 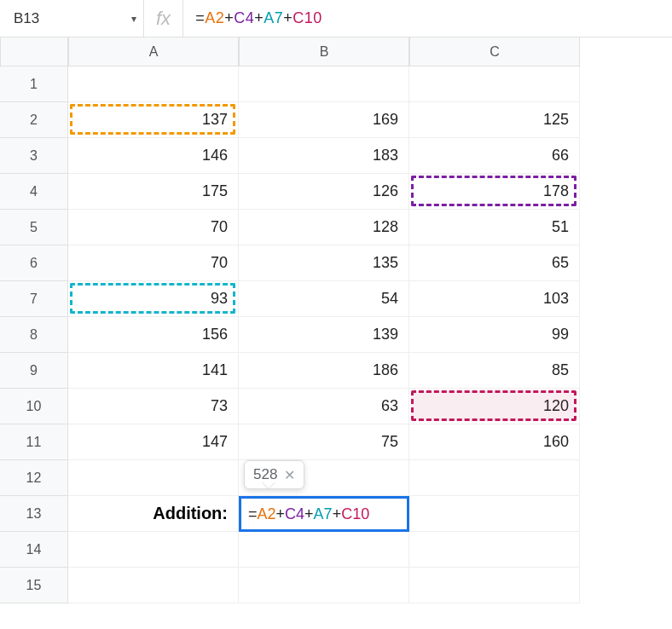 What do you see at coordinates (154, 52) in the screenshot?
I see `col-header-A: A` at bounding box center [154, 52].